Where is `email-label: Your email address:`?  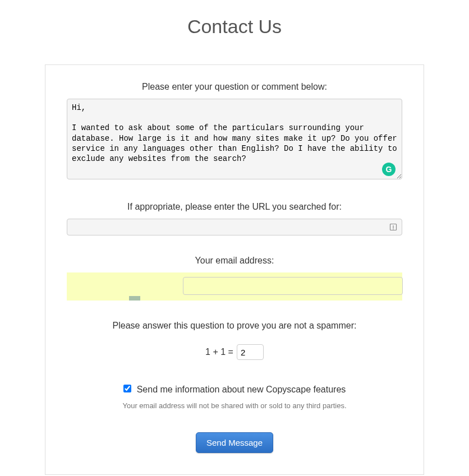 email-label: Your email address: is located at coordinates (234, 261).